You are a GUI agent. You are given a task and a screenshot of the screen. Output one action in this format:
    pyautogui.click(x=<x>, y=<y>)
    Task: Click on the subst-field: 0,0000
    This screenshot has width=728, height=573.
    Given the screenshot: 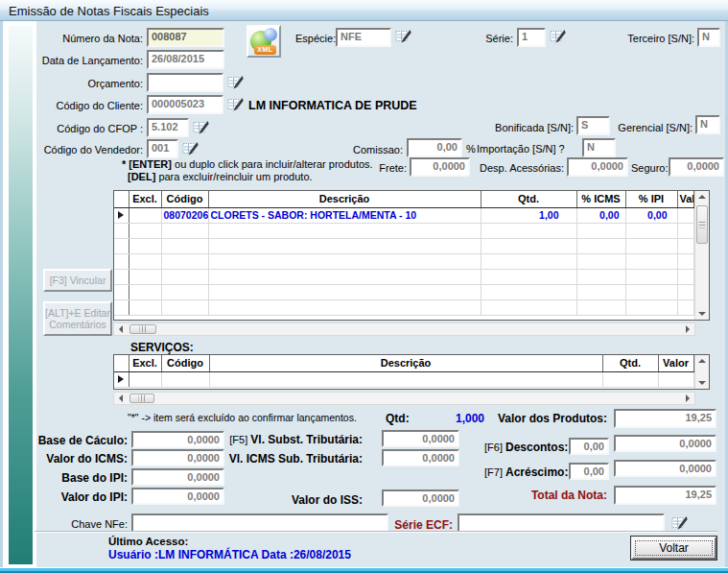 What is the action you would take?
    pyautogui.click(x=420, y=439)
    